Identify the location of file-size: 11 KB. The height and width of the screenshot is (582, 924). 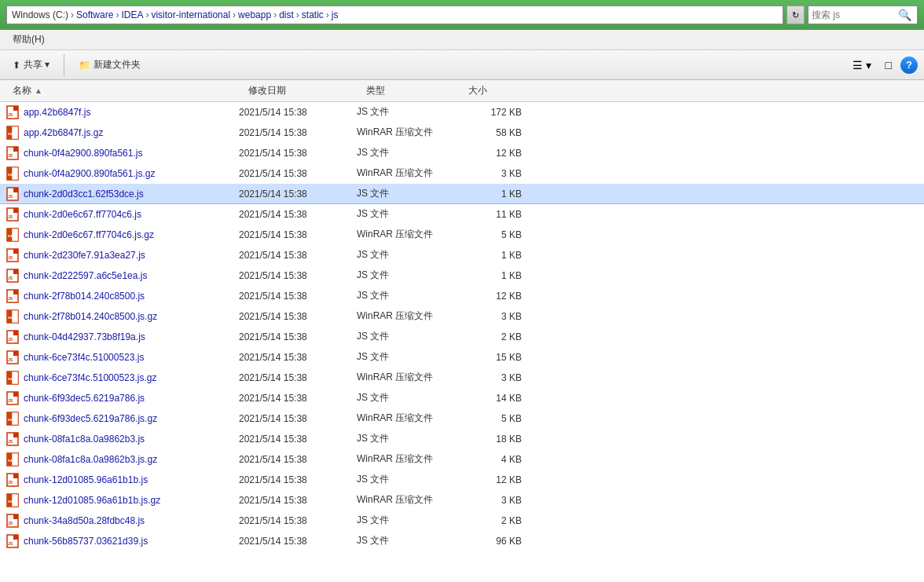
(498, 214).